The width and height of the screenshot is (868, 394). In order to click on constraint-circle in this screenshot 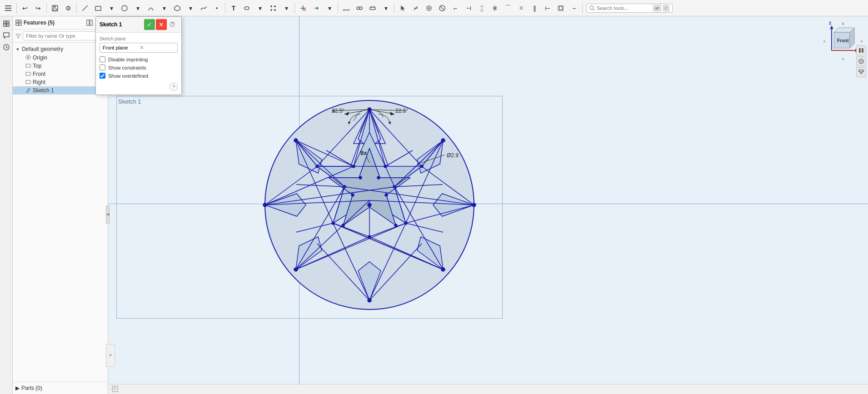, I will do `click(429, 8)`.